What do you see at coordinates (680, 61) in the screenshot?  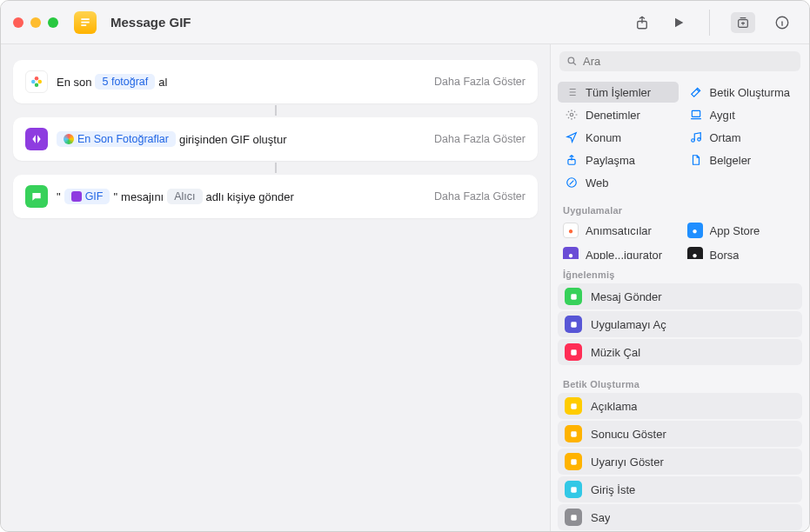 I see `search-field` at bounding box center [680, 61].